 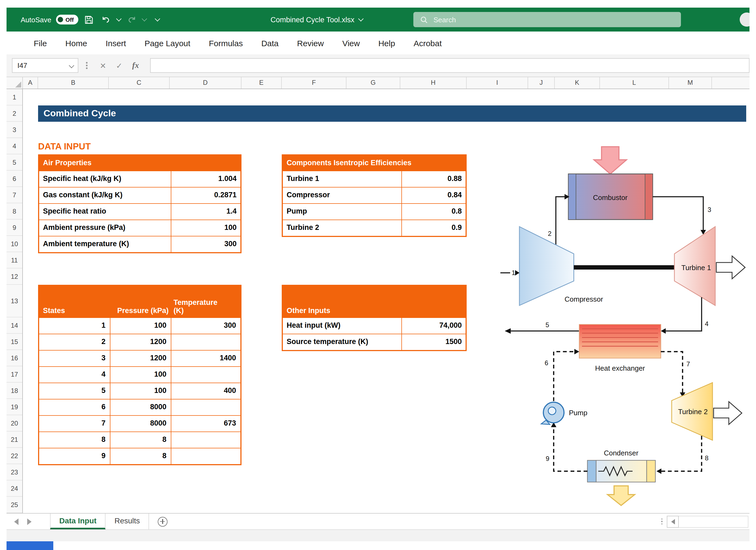 What do you see at coordinates (75, 391) in the screenshot?
I see `state-number: 5` at bounding box center [75, 391].